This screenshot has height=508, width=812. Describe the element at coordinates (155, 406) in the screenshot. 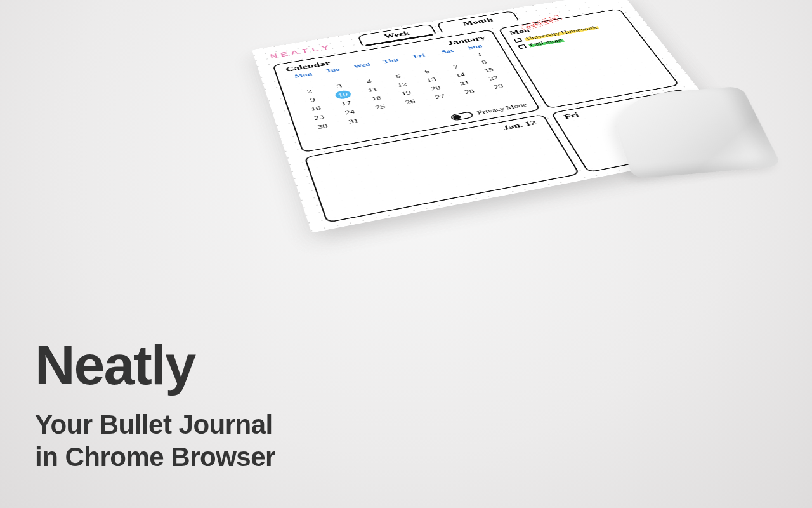

I see `marketing-copy: Neatly Your Bullet Journal in Chrome Bro…` at that location.